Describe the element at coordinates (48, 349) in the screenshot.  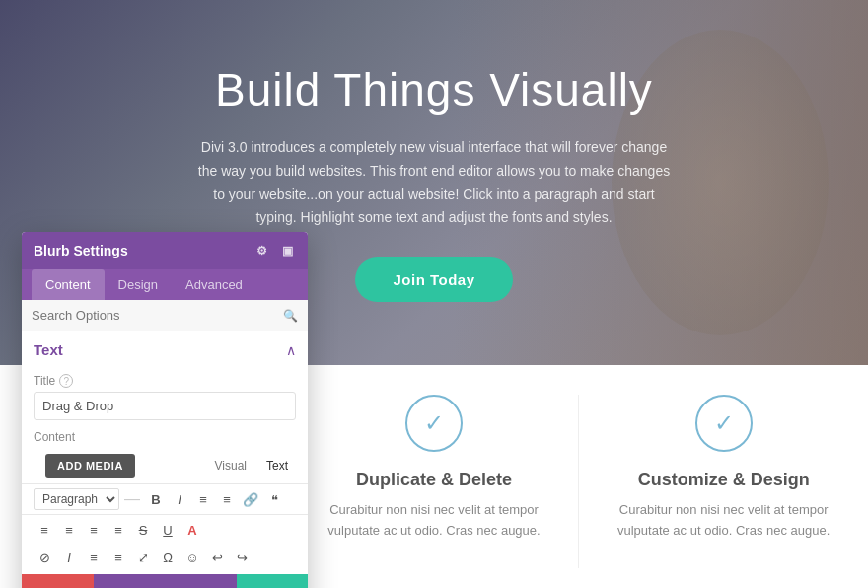
I see `text-section-title: Text` at that location.